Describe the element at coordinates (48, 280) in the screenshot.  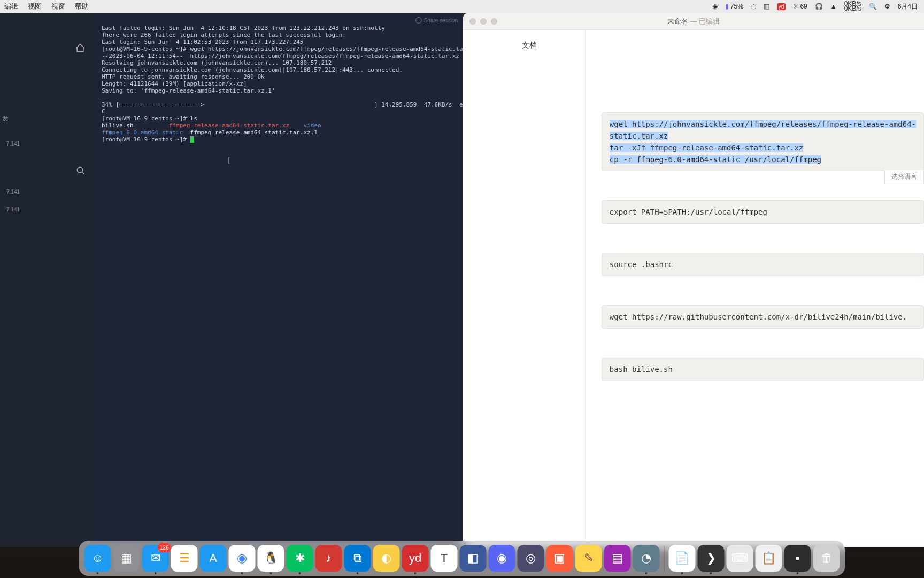
I see `terminal-sidebar: 发 7.141 7.141 7.141` at that location.